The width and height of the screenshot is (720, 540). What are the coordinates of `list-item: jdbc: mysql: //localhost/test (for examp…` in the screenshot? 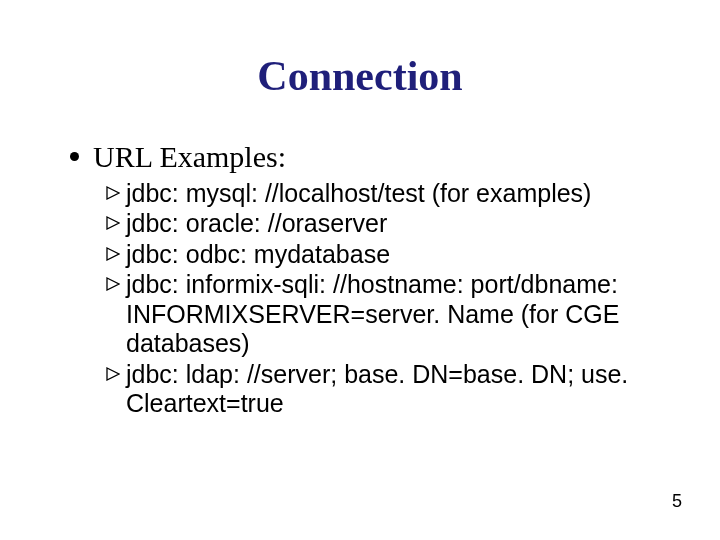 It's located at (383, 194).